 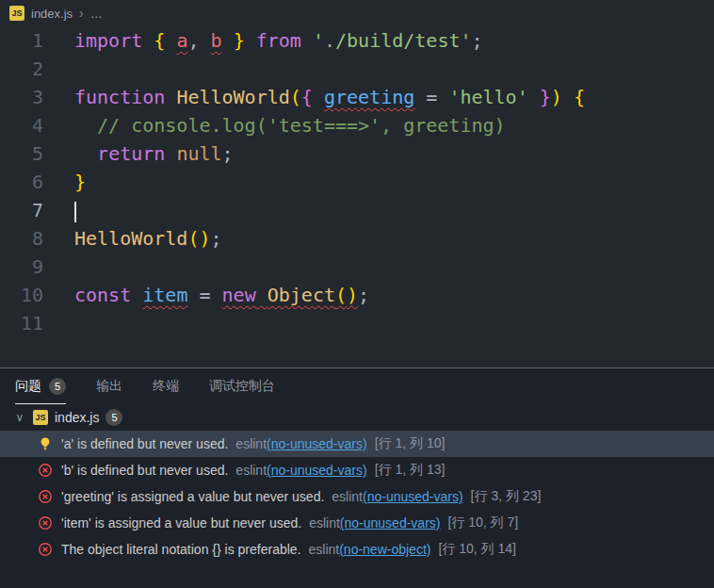 What do you see at coordinates (22, 41) in the screenshot?
I see `line-number: 1` at bounding box center [22, 41].